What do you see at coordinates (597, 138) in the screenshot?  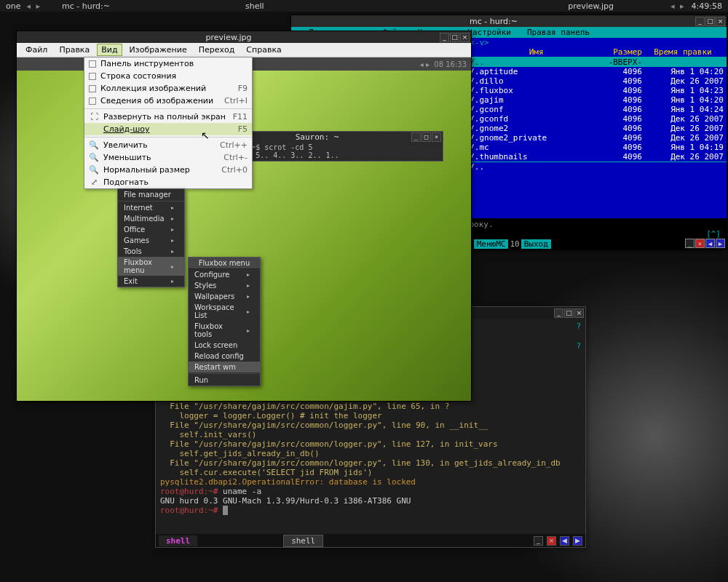 I see `table-row: /.gnome2_private4096Дек 26 2007` at bounding box center [597, 138].